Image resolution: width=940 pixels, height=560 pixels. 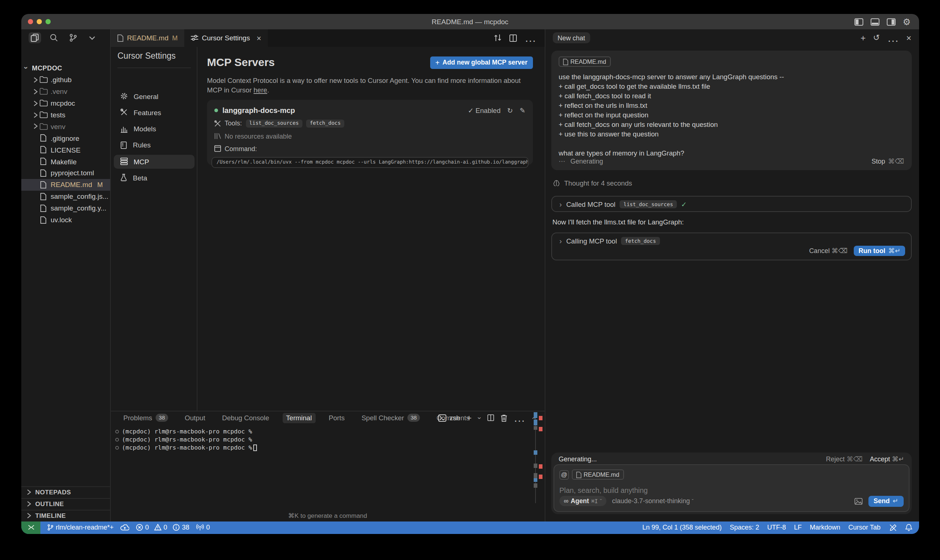 I want to click on sync-cloud-icon, so click(x=125, y=528).